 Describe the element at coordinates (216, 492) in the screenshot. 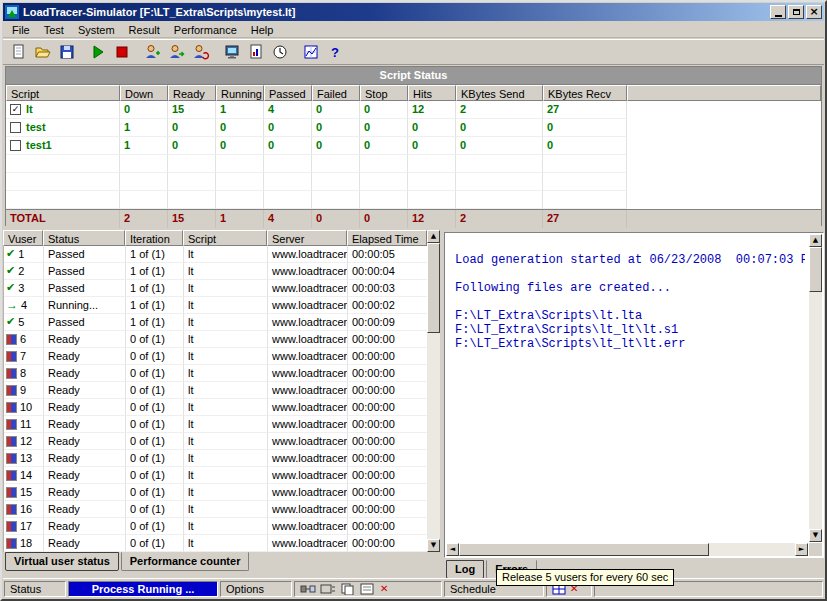

I see `vuser-row: 15Ready0 of (1)ltwww.loadtracer.c...00:0…` at that location.